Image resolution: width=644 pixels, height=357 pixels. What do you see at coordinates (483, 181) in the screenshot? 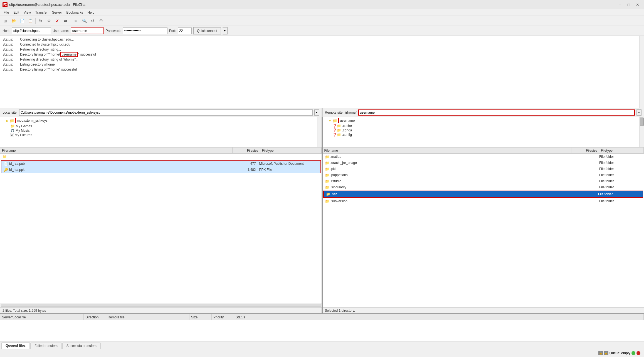
I see `remote-file-rstudio: 📁 .rstudio File folder` at bounding box center [483, 181].